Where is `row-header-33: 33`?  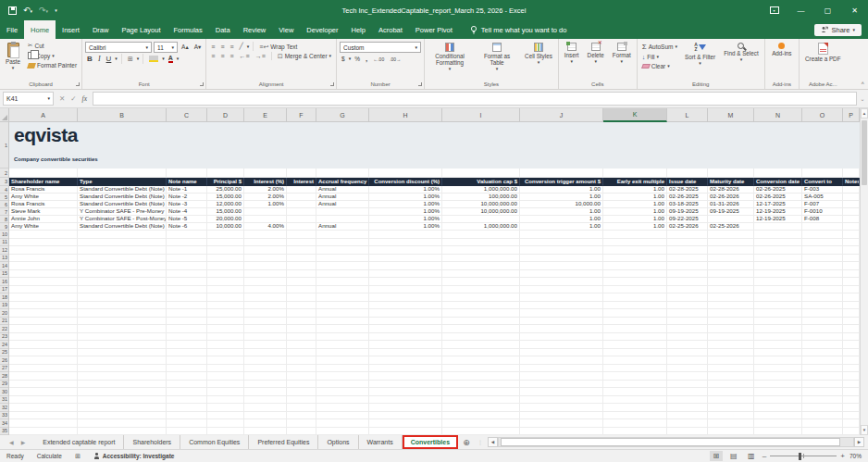
row-header-33: 33 is located at coordinates (4, 417).